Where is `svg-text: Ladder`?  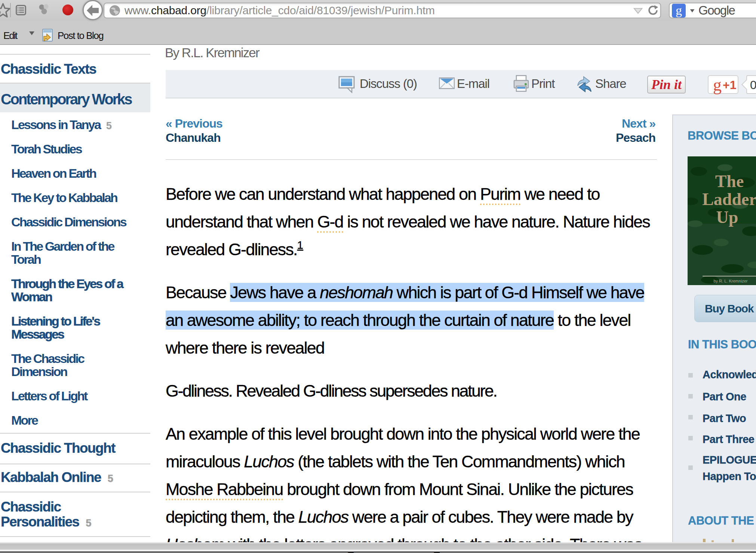 svg-text: Ladder is located at coordinates (729, 199).